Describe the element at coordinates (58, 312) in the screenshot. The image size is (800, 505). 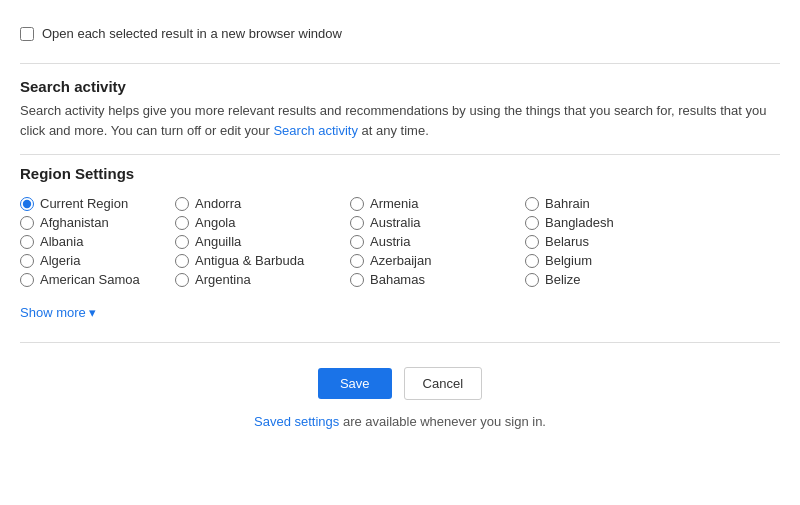
I see `show-more-link: Show more ▾` at that location.